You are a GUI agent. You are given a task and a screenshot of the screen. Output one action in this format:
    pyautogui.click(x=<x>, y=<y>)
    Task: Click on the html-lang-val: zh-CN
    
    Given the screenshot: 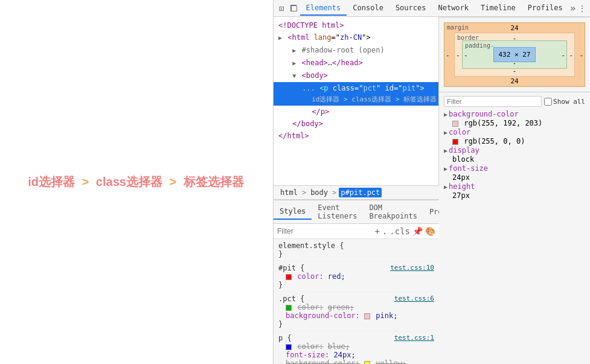 What is the action you would take?
    pyautogui.click(x=351, y=37)
    